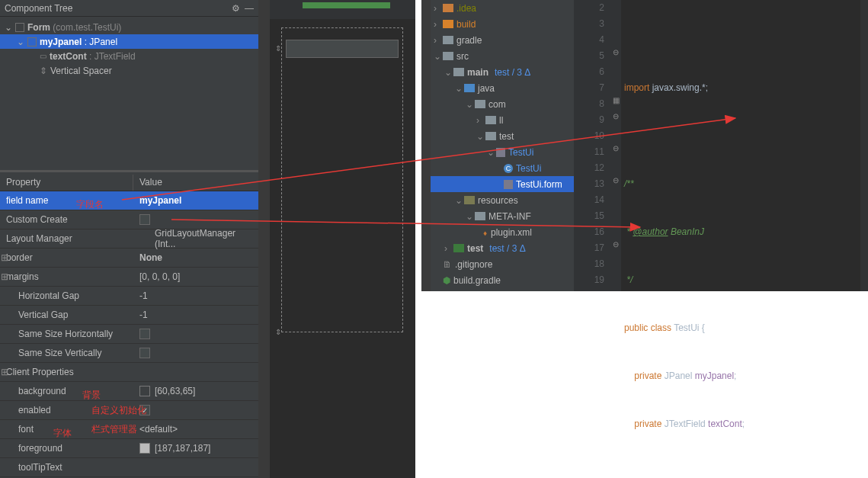  What do you see at coordinates (502, 200) in the screenshot?
I see `pt-resources: ⌄resources` at bounding box center [502, 200].